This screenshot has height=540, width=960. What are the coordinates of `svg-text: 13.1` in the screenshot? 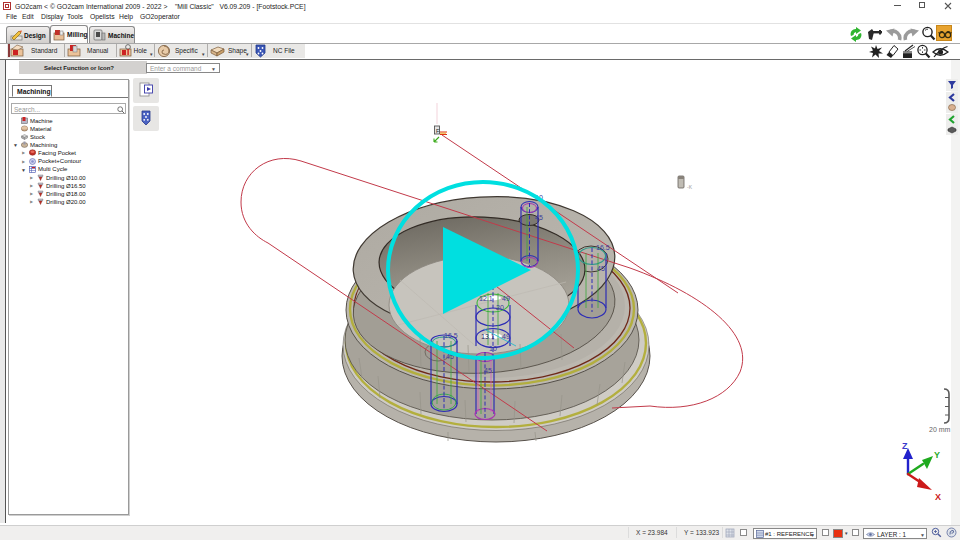 It's located at (488, 336).